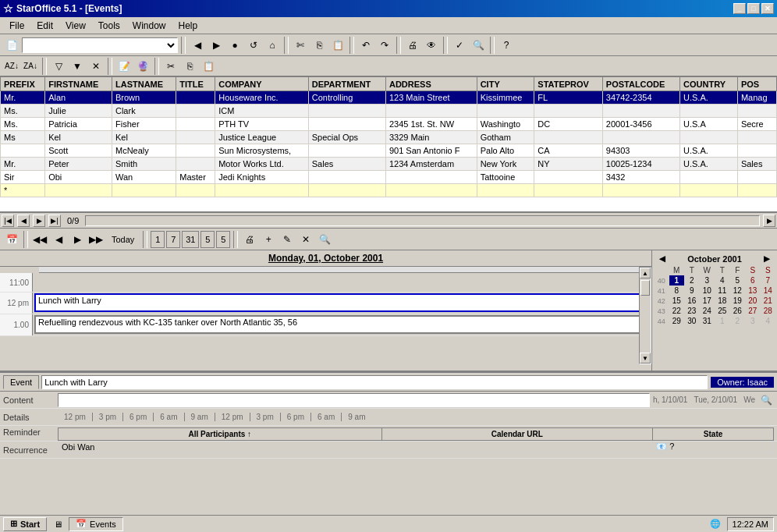  I want to click on search-icon: 🔍, so click(478, 45).